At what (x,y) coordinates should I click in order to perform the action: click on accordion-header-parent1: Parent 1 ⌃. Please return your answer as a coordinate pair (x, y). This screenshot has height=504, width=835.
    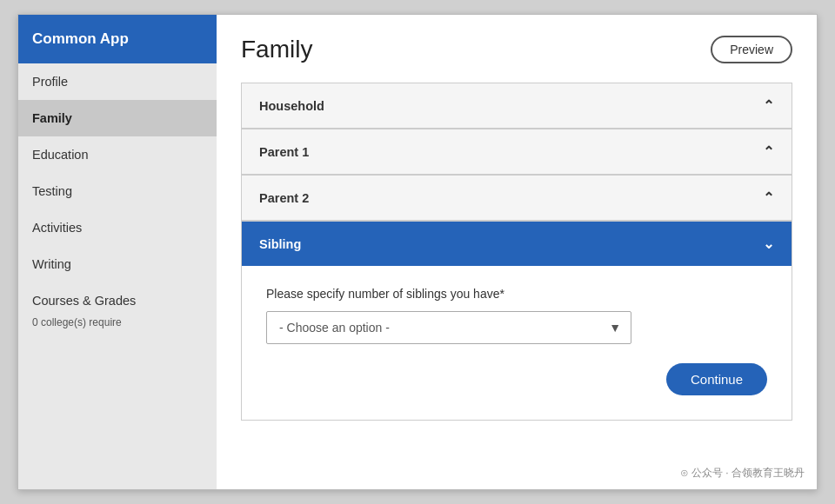
    Looking at the image, I should click on (517, 152).